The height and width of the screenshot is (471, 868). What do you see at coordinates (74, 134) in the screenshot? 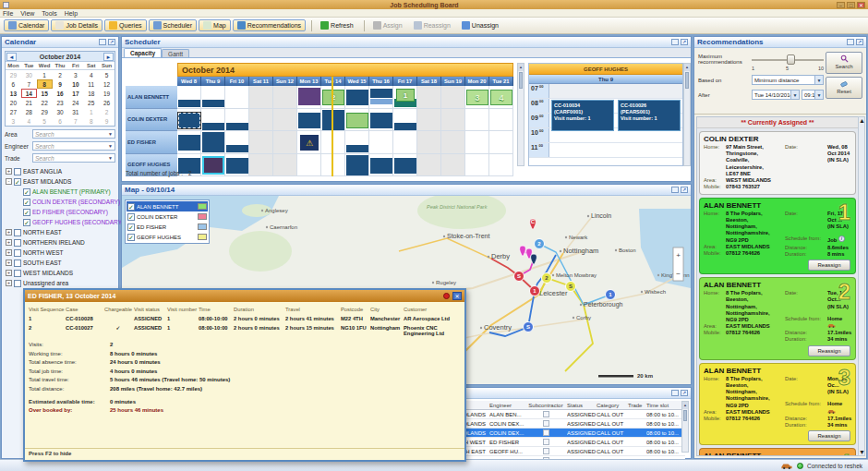
I see `area-search-input: Search▼` at bounding box center [74, 134].